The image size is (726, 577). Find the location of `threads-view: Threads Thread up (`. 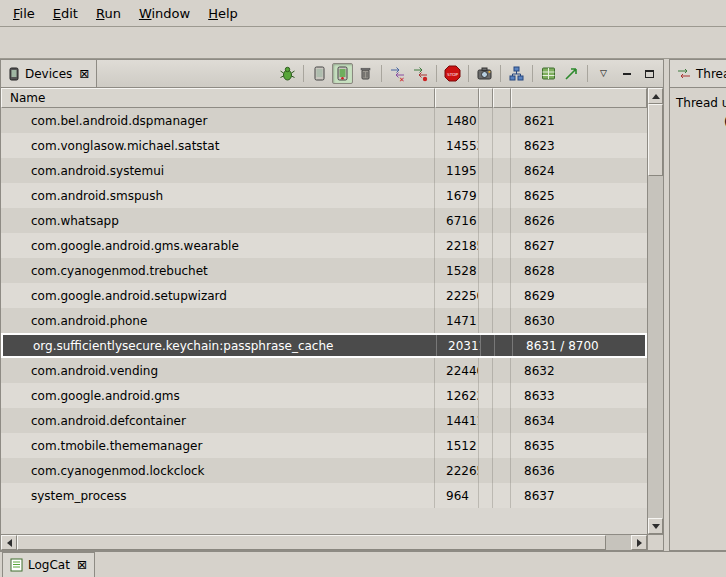

threads-view: Threads Thread up ( is located at coordinates (698, 305).